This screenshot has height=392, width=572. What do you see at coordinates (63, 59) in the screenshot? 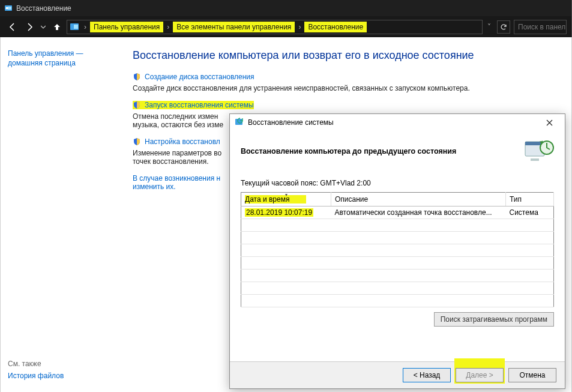
I see `control-panel-home-link: Панель управления — домашняя страница` at bounding box center [63, 59].